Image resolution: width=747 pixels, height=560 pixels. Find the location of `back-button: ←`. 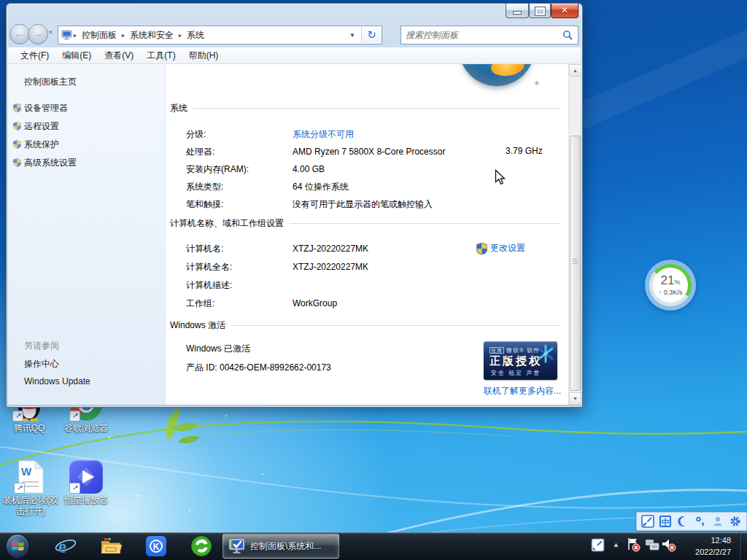

back-button: ← is located at coordinates (20, 34).